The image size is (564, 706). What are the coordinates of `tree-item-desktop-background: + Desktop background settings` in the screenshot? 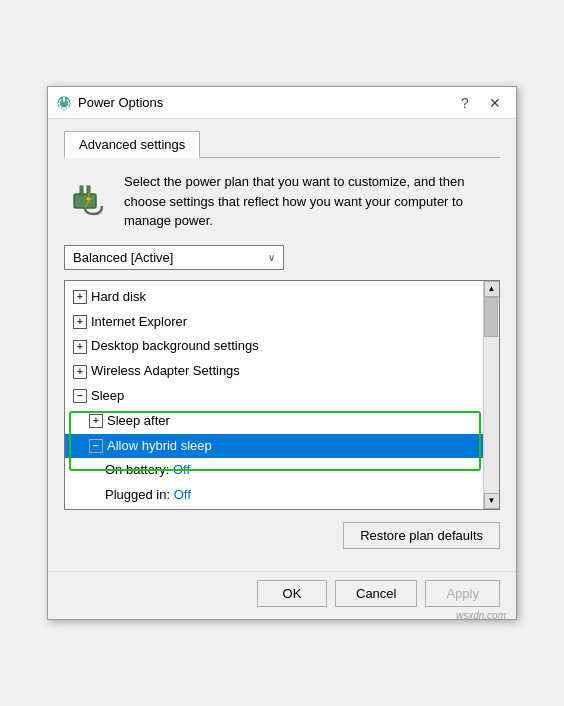 It's located at (274, 346).